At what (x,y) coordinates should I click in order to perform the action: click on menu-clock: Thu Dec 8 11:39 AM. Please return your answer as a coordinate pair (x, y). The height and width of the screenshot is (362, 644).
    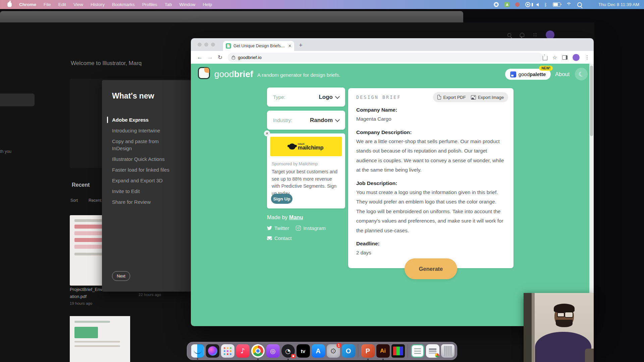
    Looking at the image, I should click on (619, 5).